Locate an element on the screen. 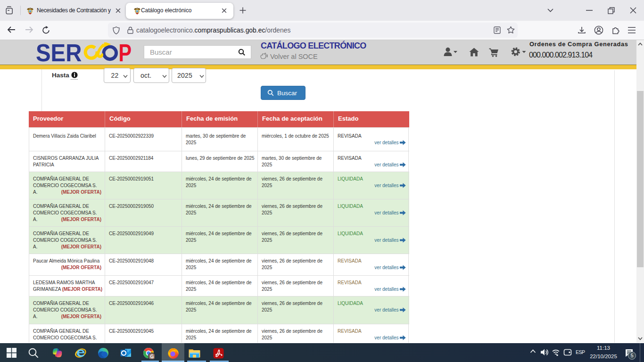 The height and width of the screenshot is (362, 644). svg-text: SER is located at coordinates (59, 53).